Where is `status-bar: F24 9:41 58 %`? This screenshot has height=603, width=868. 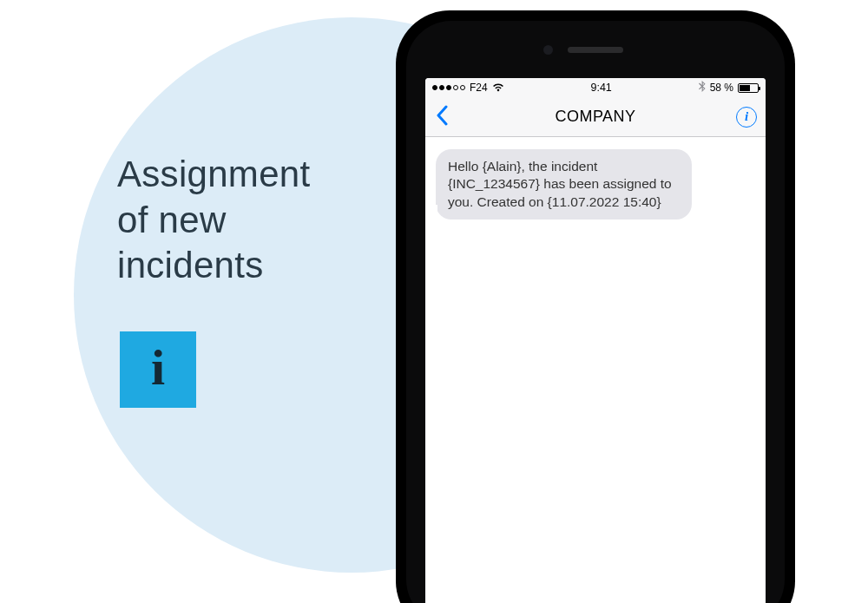 status-bar: F24 9:41 58 % is located at coordinates (595, 88).